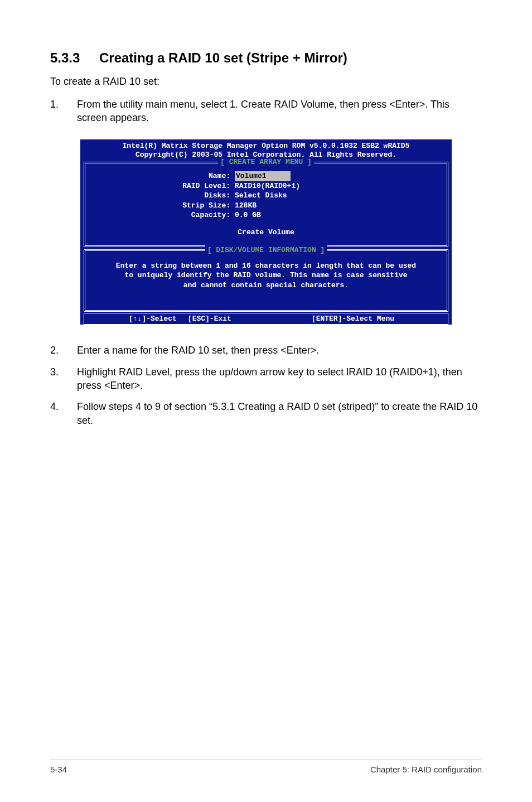 Image resolution: width=532 pixels, height=802 pixels. I want to click on list-number: 3., so click(64, 379).